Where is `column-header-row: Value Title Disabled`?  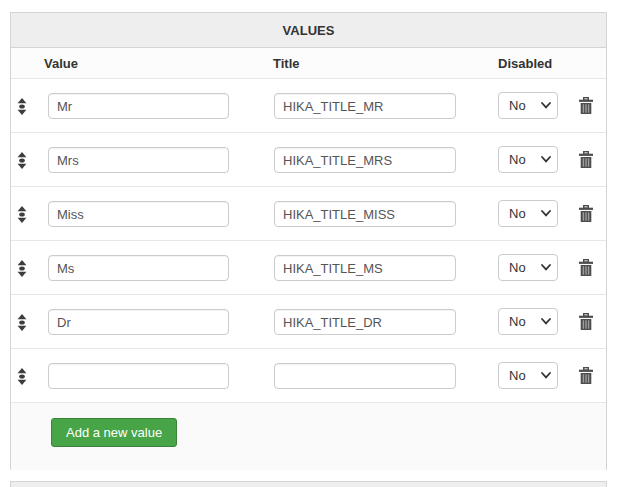 column-header-row: Value Title Disabled is located at coordinates (308, 63).